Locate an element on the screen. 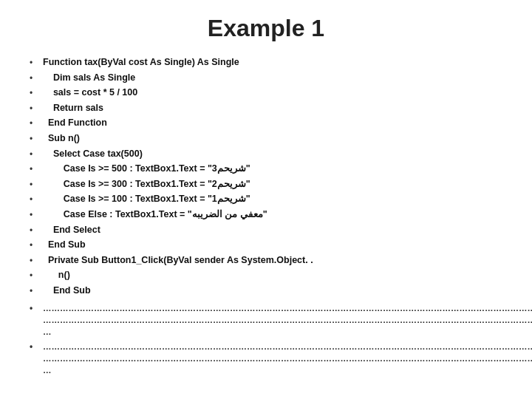 The image size is (532, 399). page-title: Example 1 is located at coordinates (266, 28).